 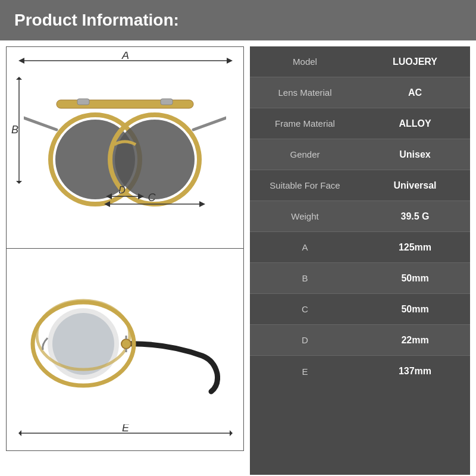 What do you see at coordinates (15, 130) in the screenshot?
I see `svg-text: B` at bounding box center [15, 130].